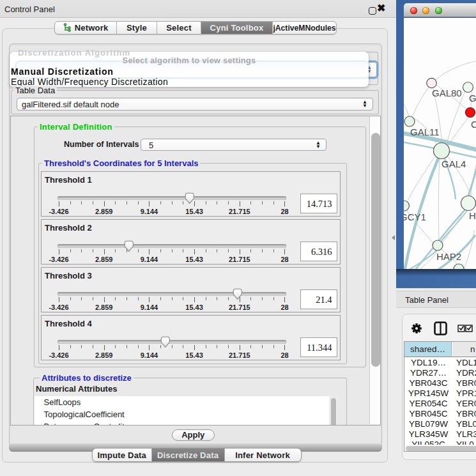 The height and width of the screenshot is (476, 476). Describe the element at coordinates (447, 93) in the screenshot. I see `svg-text: GAL80` at that location.